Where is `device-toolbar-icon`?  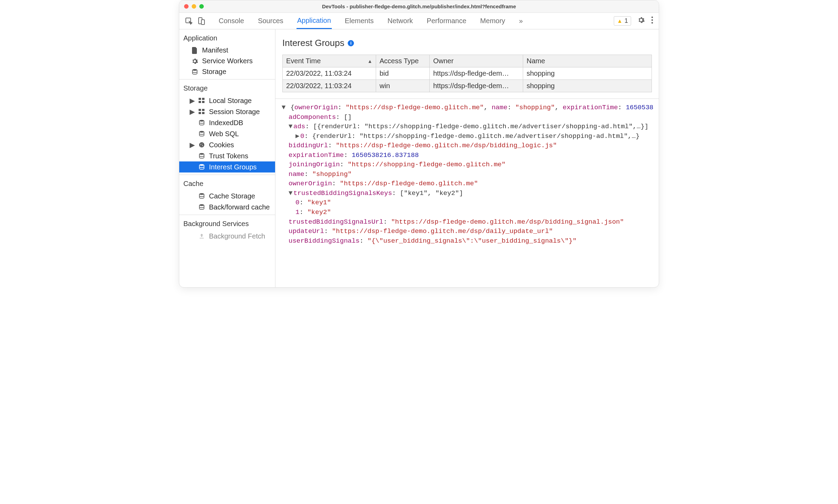
device-toolbar-icon is located at coordinates (201, 21).